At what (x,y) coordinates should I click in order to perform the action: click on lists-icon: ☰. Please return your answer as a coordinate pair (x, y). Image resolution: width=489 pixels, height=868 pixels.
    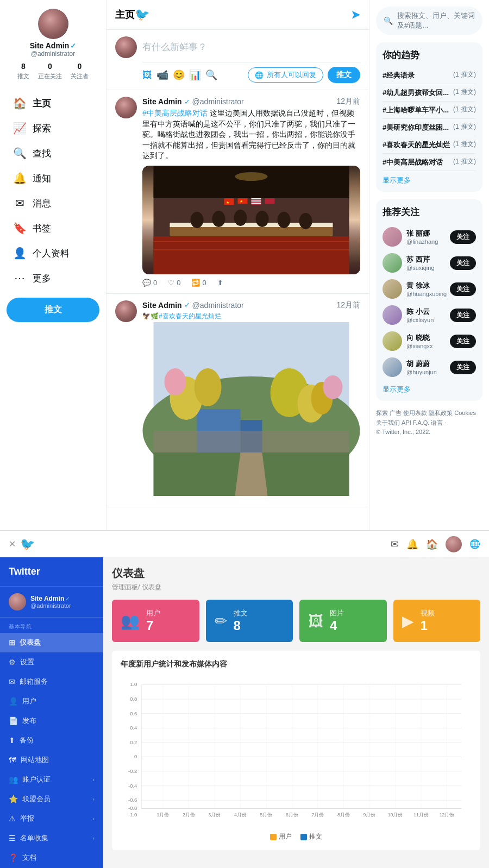
    Looking at the image, I should click on (12, 838).